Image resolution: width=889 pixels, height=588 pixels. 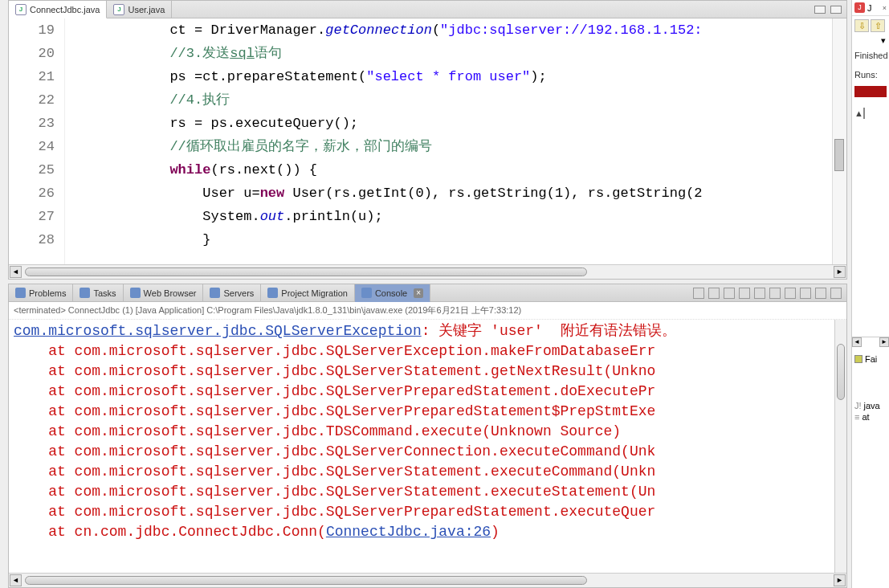 What do you see at coordinates (839, 155) in the screenshot?
I see `ruler-thumb` at bounding box center [839, 155].